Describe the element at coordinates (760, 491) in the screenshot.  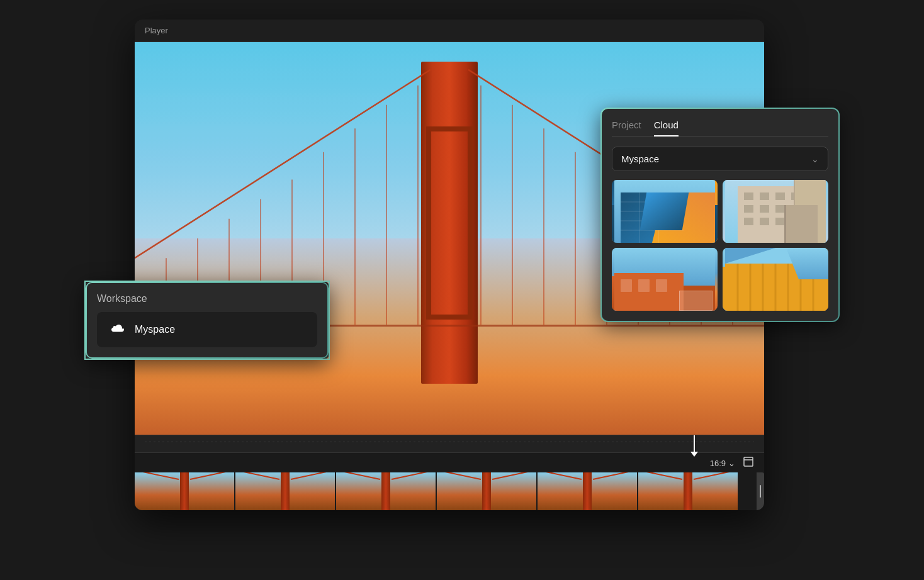
I see `handle-line-right` at that location.